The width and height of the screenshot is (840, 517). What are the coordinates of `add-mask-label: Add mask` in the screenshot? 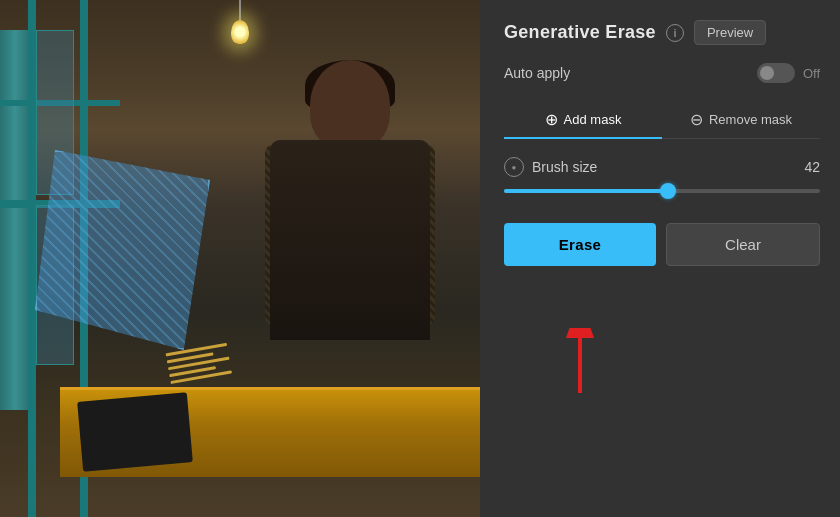 It's located at (593, 120).